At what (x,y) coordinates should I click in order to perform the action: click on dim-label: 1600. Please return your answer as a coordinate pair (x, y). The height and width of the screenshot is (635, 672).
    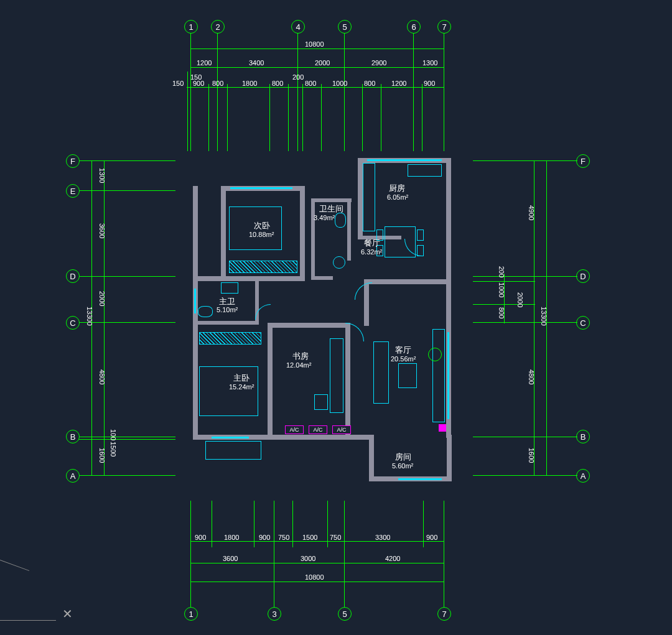
    Looking at the image, I should click on (102, 455).